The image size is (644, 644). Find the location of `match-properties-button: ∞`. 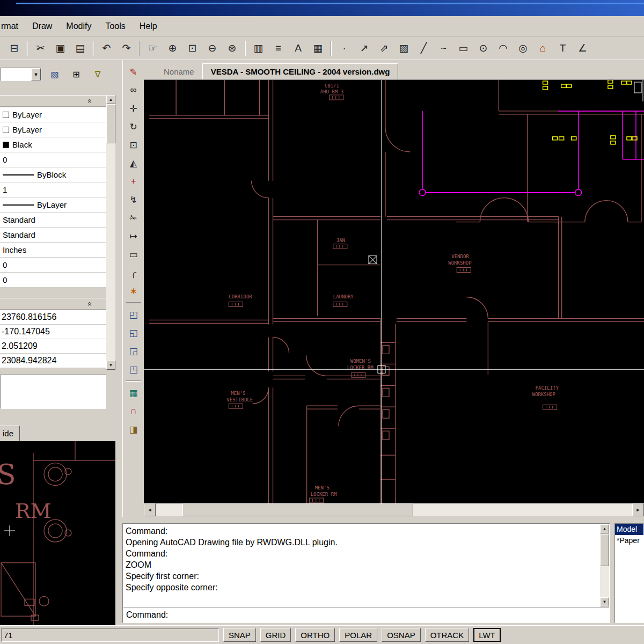

match-properties-button: ∞ is located at coordinates (134, 90).